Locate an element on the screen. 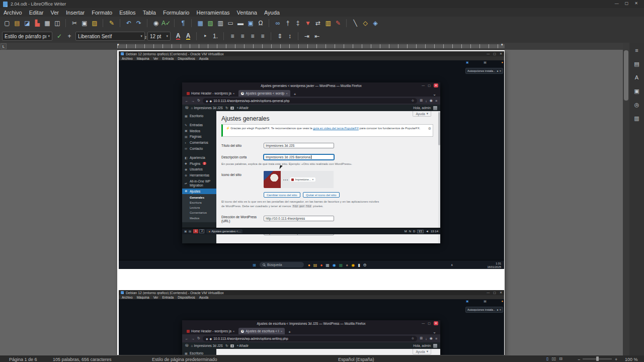 This screenshot has width=644, height=362. reload-button: ↻ is located at coordinates (199, 101).